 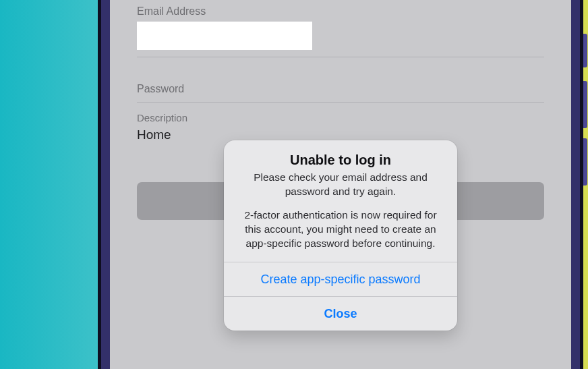 What do you see at coordinates (341, 185) in the screenshot?
I see `alert-message-1: Please check your email address and pass…` at bounding box center [341, 185].